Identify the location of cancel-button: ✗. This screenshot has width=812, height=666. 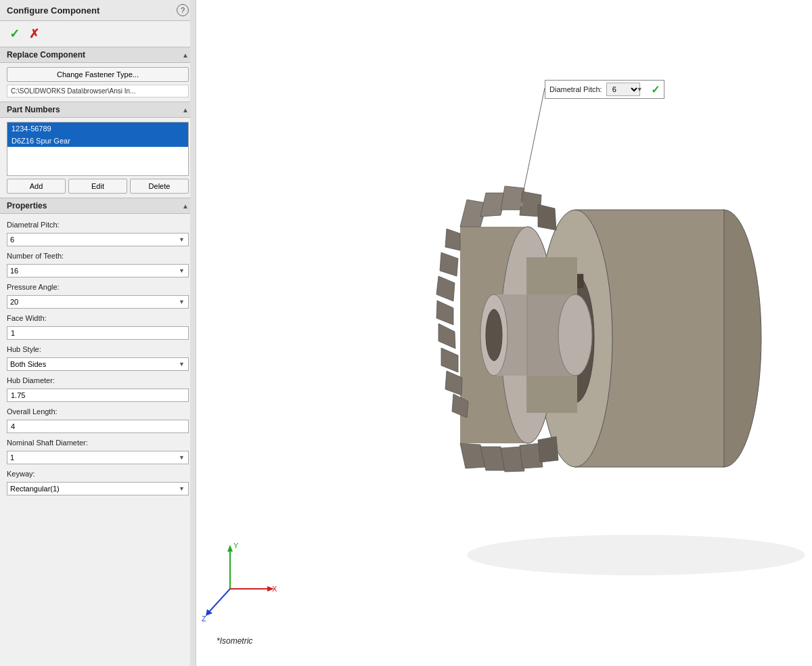
(34, 34).